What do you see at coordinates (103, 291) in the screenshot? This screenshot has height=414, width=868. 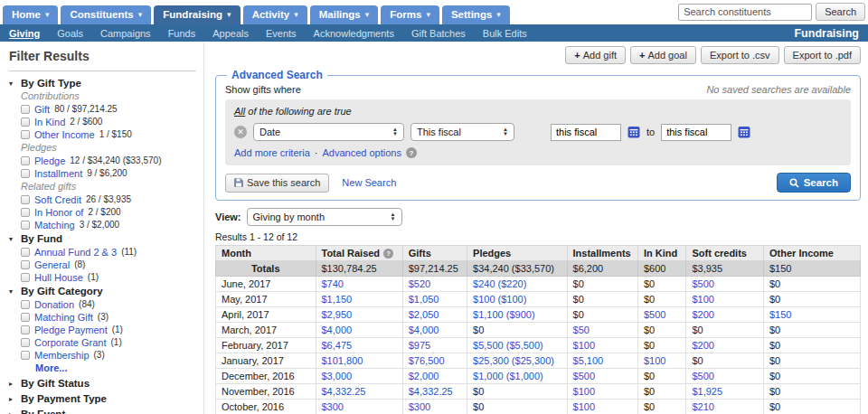 I see `filter-section-header-by-gift-category: ▾By Gift Category` at bounding box center [103, 291].